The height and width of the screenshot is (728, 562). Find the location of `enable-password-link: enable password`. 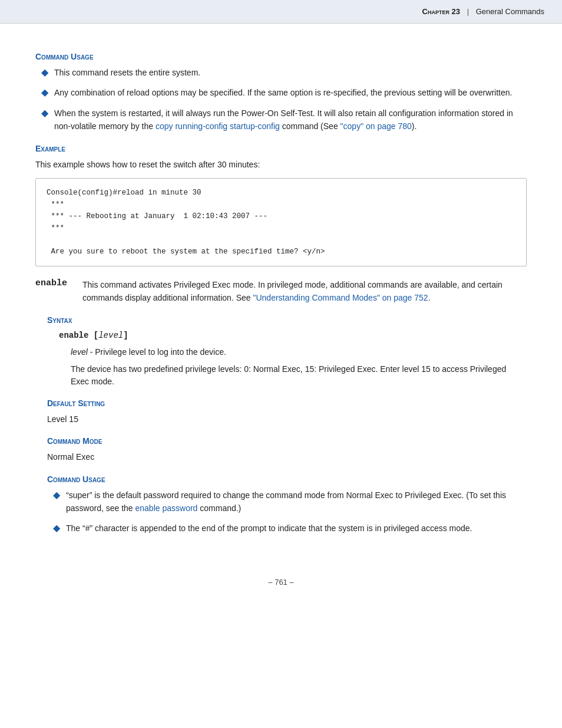

enable-password-link: enable password is located at coordinates (167, 508).